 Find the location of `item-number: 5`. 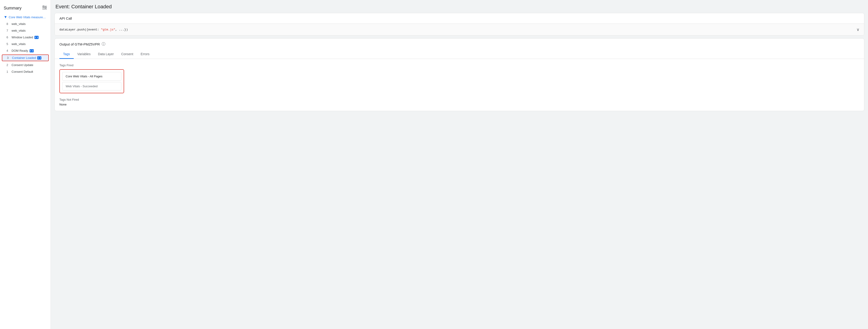

item-number: 5 is located at coordinates (8, 44).